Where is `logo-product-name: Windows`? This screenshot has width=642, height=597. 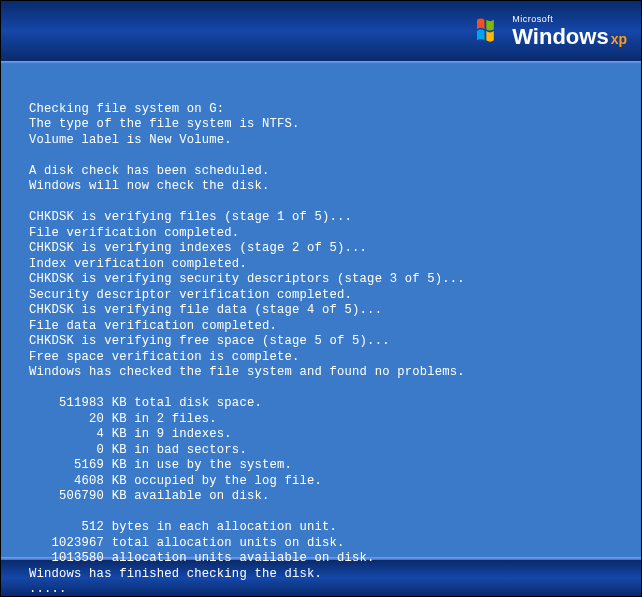 logo-product-name: Windows is located at coordinates (560, 37).